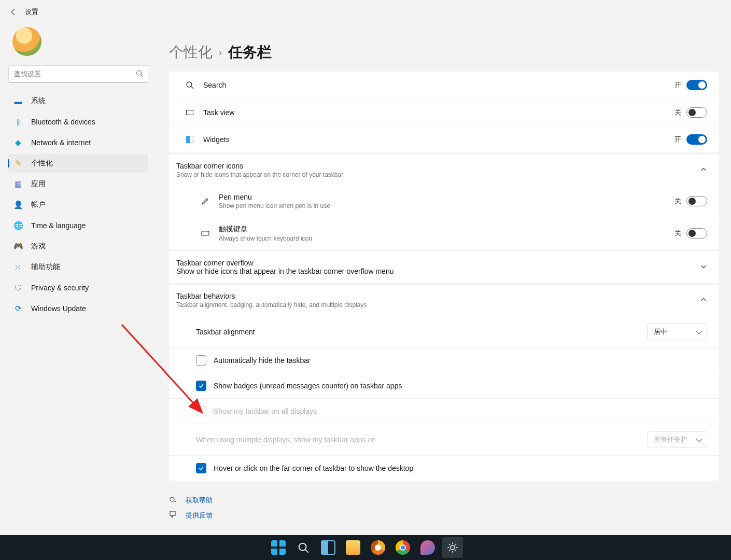 The height and width of the screenshot is (560, 731). What do you see at coordinates (18, 226) in the screenshot?
I see `globe-icon: 🌐` at bounding box center [18, 226].